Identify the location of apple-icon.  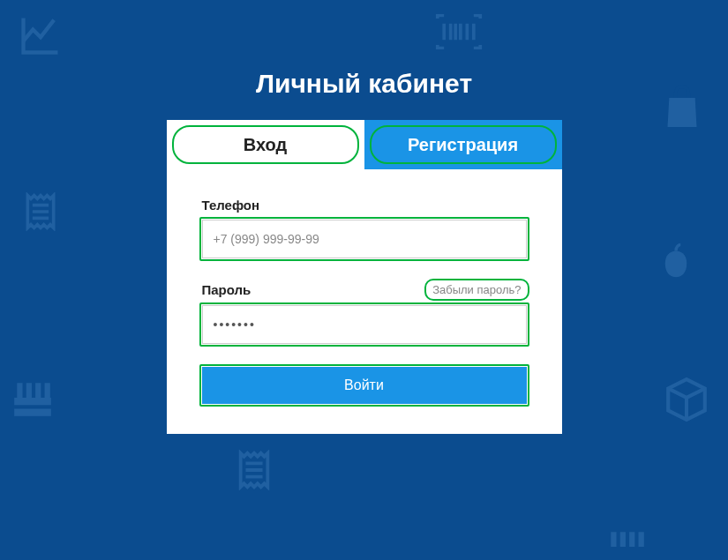
(676, 260).